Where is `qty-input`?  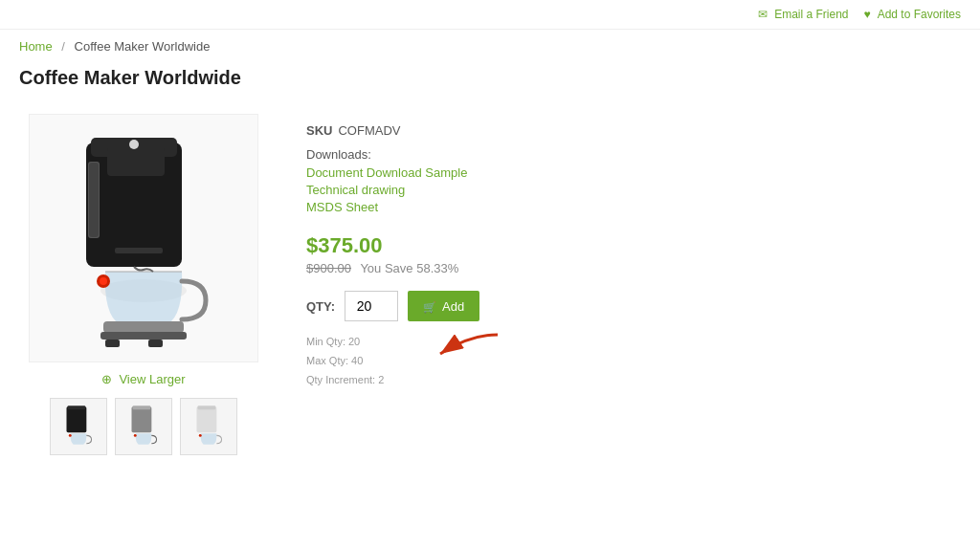 qty-input is located at coordinates (371, 306).